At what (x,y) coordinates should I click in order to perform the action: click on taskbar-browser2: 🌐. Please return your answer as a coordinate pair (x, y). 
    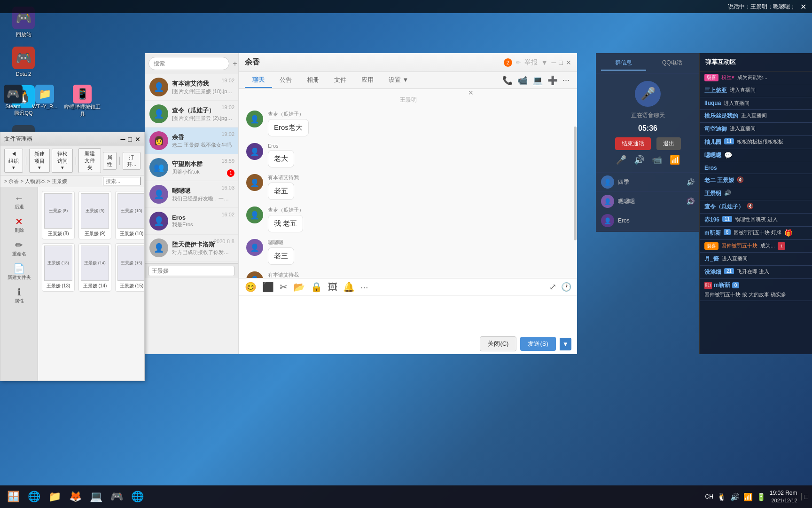
    Looking at the image, I should click on (137, 497).